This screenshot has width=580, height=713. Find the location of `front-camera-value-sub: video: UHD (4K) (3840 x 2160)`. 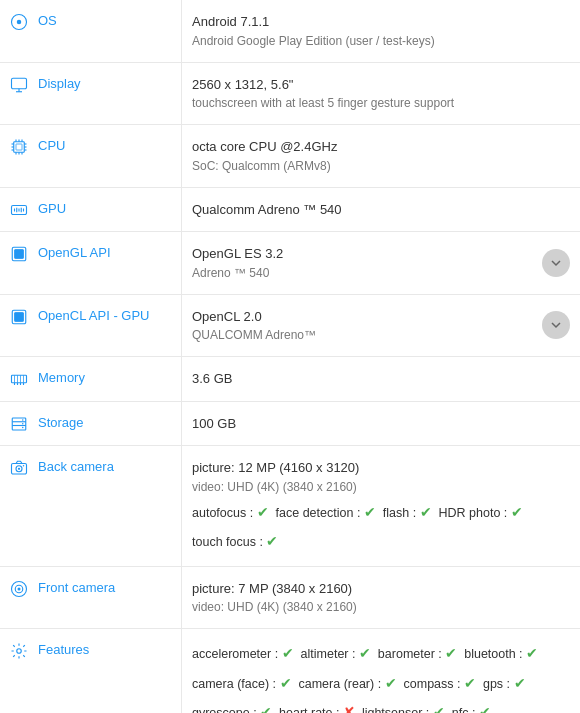

front-camera-value-sub: video: UHD (4K) (3840 x 2160) is located at coordinates (381, 607).